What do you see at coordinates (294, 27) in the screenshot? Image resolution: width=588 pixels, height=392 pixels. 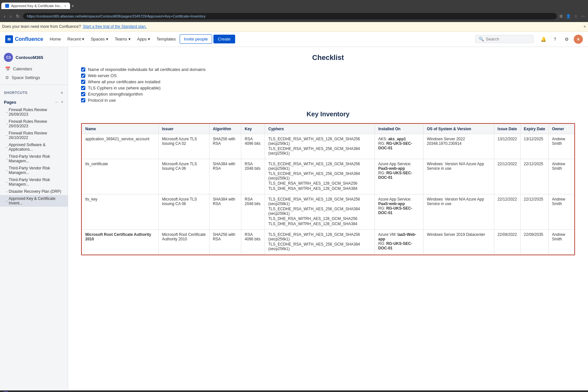 I see `notification-bar: Does your team need more from Confluence…` at bounding box center [294, 27].